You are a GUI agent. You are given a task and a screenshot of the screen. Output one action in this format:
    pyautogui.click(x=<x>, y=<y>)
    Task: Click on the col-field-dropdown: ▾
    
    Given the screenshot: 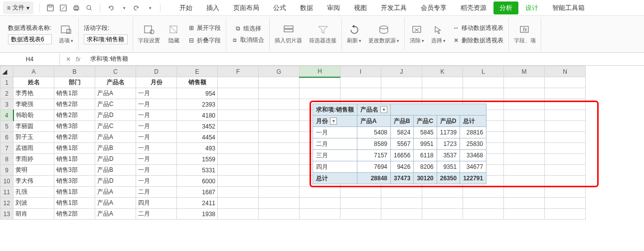 What is the action you would take?
    pyautogui.click(x=384, y=110)
    